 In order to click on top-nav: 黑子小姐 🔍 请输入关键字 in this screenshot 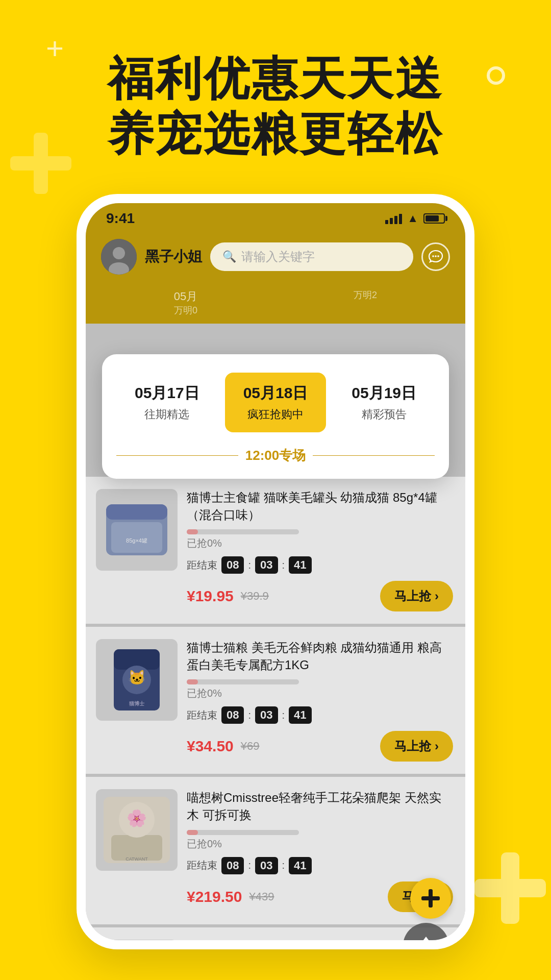, I will do `click(276, 257)`.